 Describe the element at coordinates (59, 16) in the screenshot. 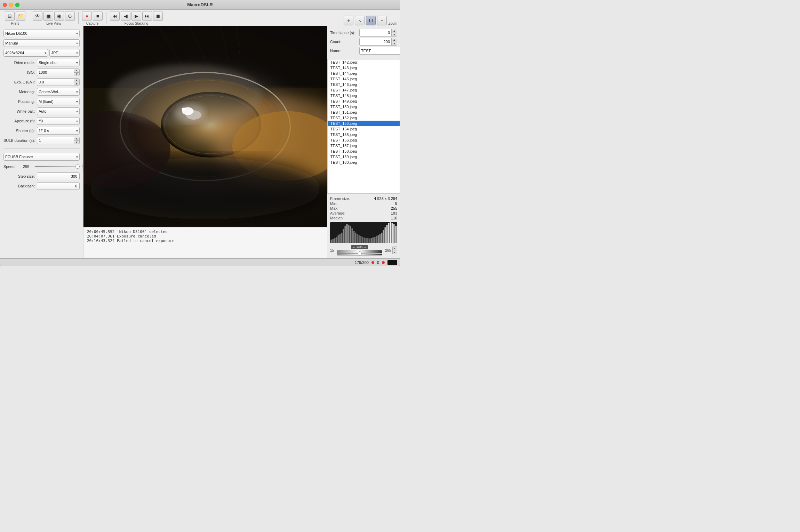

I see `live-view-eye2-button: ◉` at that location.